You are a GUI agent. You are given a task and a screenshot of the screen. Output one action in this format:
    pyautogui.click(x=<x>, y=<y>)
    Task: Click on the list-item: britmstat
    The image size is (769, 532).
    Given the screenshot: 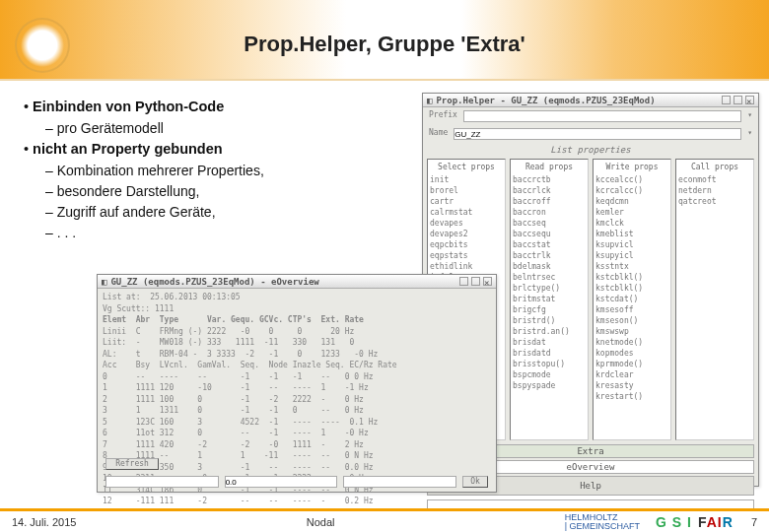 What is the action you would take?
    pyautogui.click(x=549, y=299)
    